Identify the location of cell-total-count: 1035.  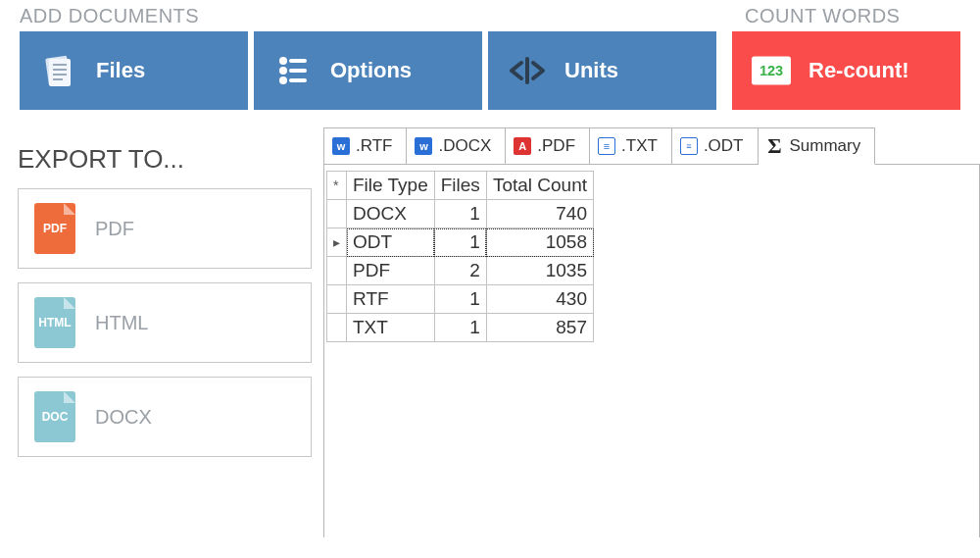
(539, 271).